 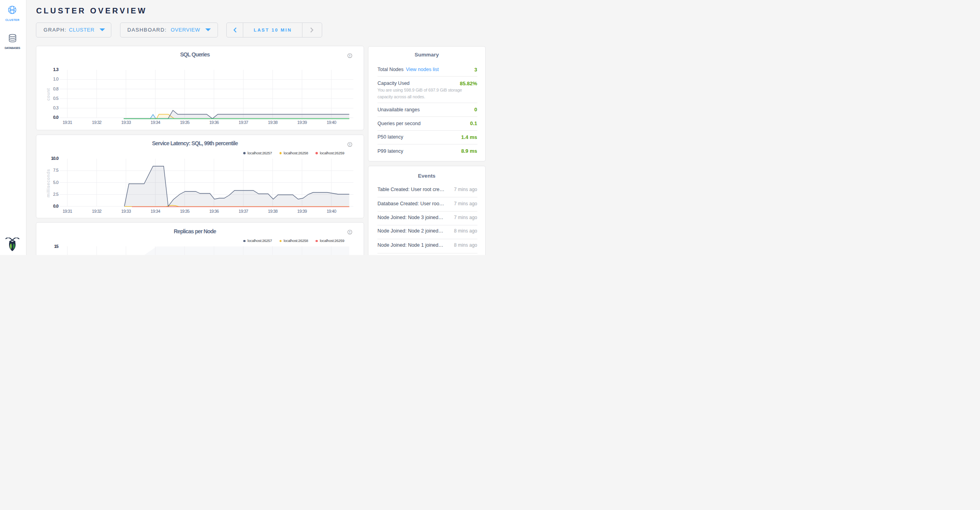 What do you see at coordinates (56, 108) in the screenshot?
I see `svg-text: 0.3` at bounding box center [56, 108].